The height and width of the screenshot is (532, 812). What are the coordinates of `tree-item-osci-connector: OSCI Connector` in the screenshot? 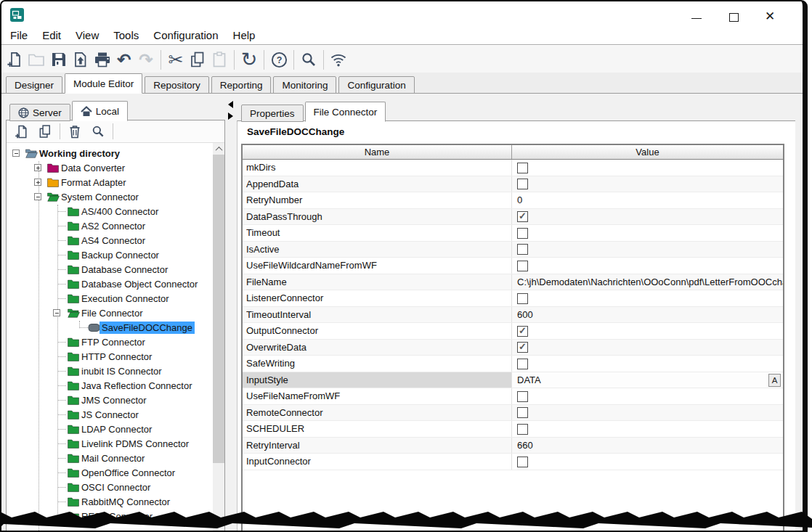 It's located at (109, 487).